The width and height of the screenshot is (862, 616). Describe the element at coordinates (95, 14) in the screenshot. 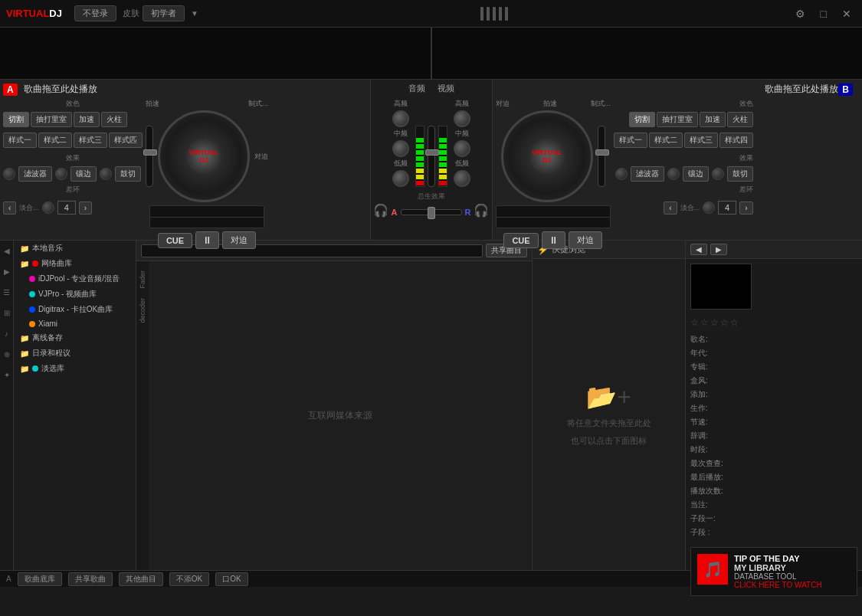

I see `not-logged-in-button: 不登录` at that location.